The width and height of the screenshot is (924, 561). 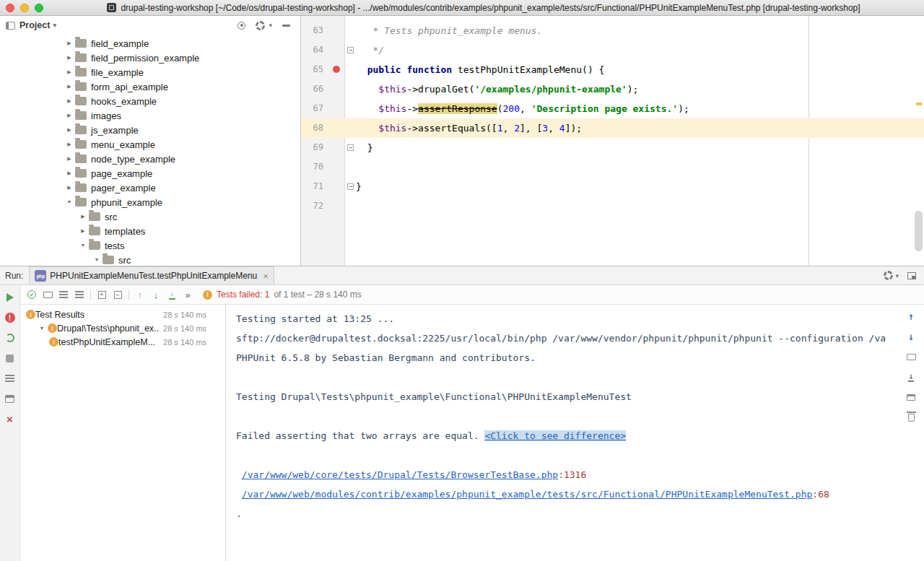 I want to click on gear-caret-icon: ▾, so click(x=270, y=25).